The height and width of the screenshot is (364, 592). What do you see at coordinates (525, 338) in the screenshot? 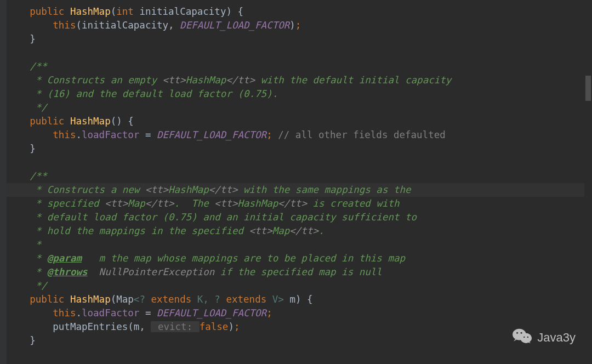
I see `wechat-icon` at bounding box center [525, 338].